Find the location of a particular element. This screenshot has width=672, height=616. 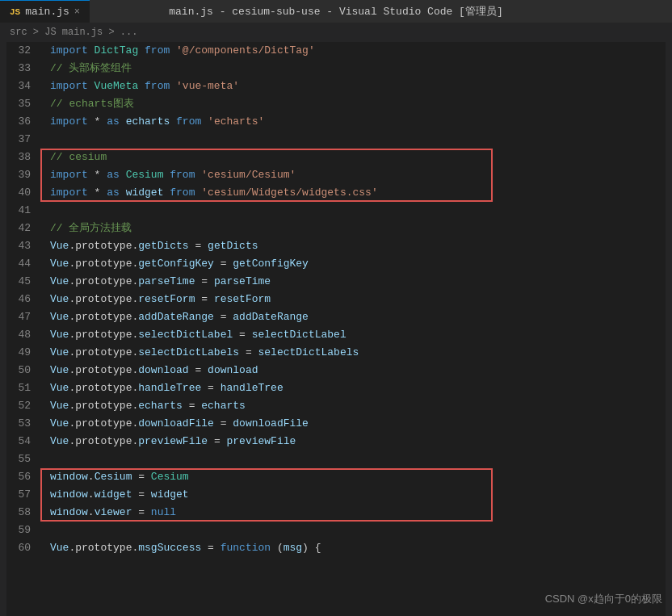

line-59: 59 is located at coordinates (336, 530).